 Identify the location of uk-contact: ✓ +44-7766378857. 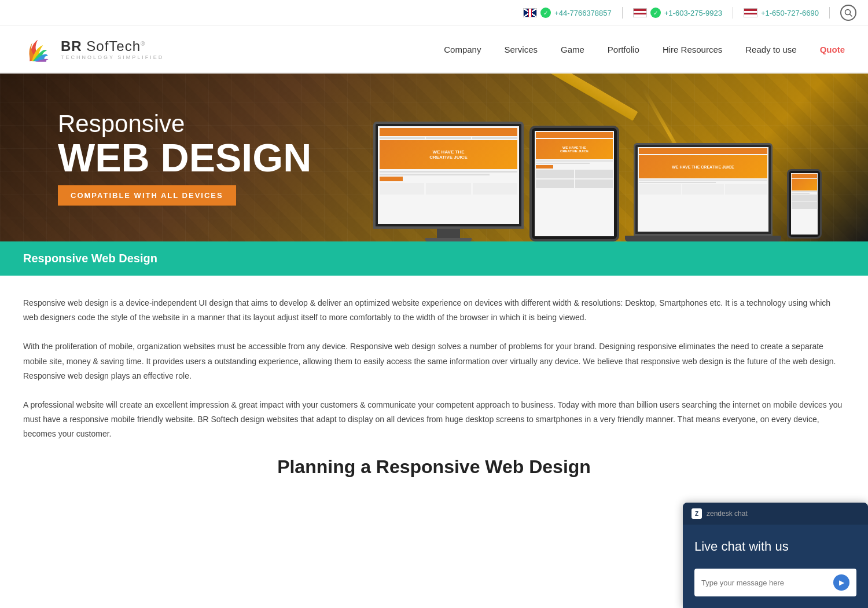
(567, 13).